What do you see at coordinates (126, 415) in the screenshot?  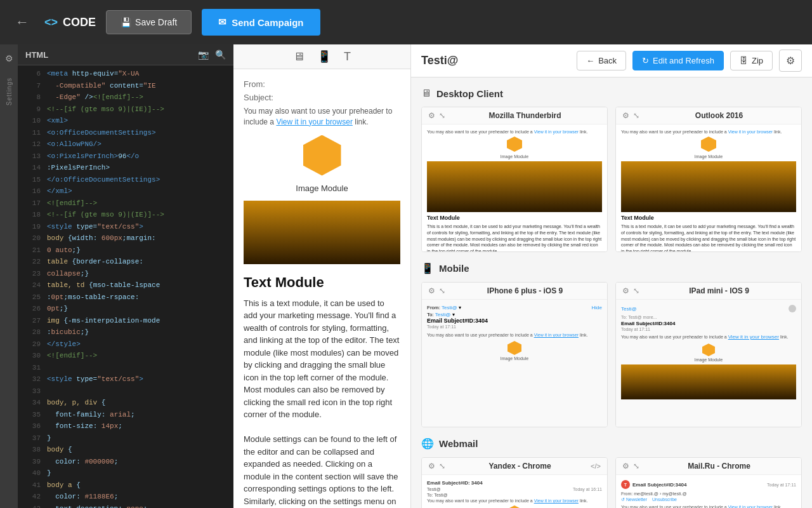 I see `code-line: 35 font-family: arial;` at bounding box center [126, 415].